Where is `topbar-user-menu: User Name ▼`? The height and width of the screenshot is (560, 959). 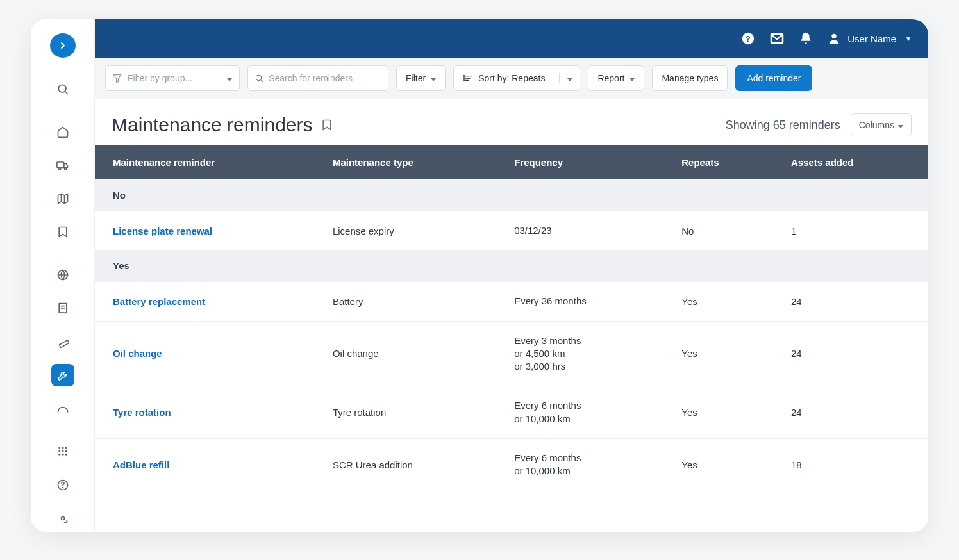 topbar-user-menu: User Name ▼ is located at coordinates (869, 38).